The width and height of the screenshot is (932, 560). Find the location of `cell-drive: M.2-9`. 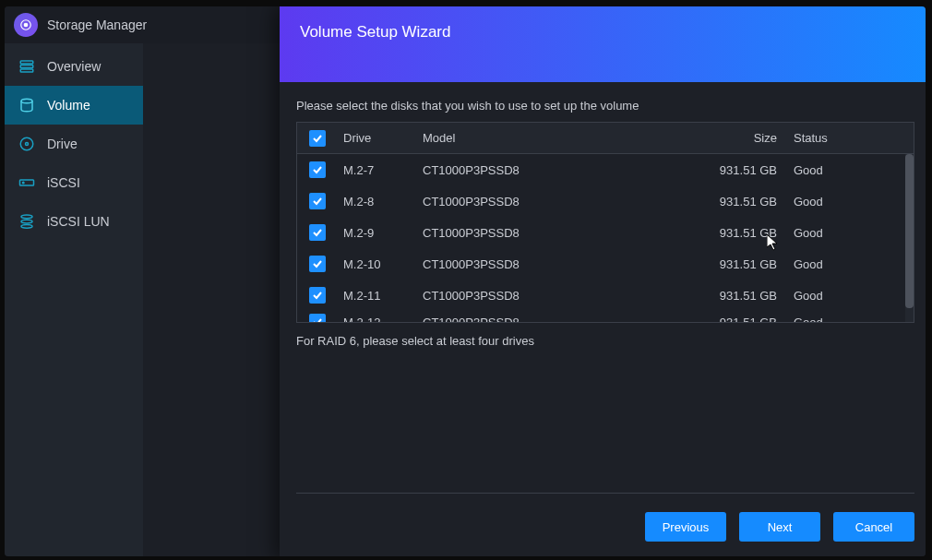

cell-drive: M.2-9 is located at coordinates (377, 232).